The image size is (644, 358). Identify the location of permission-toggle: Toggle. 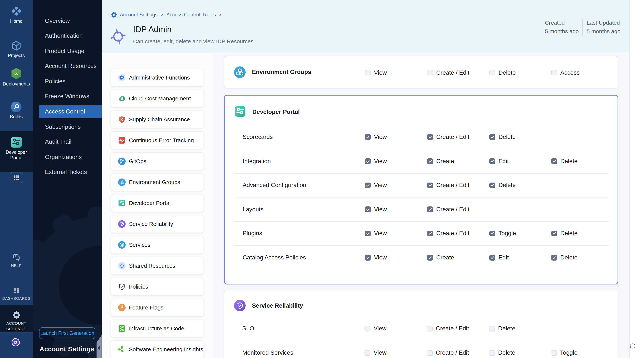
(564, 353).